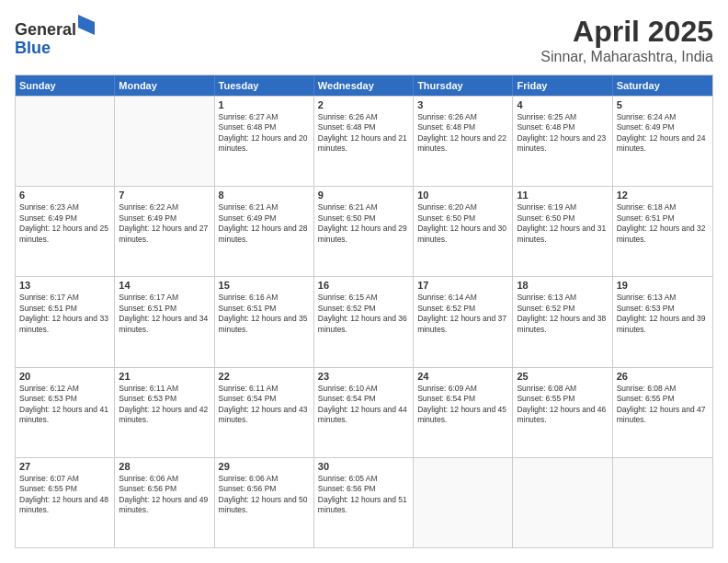  What do you see at coordinates (563, 376) in the screenshot?
I see `day-number: 25` at bounding box center [563, 376].